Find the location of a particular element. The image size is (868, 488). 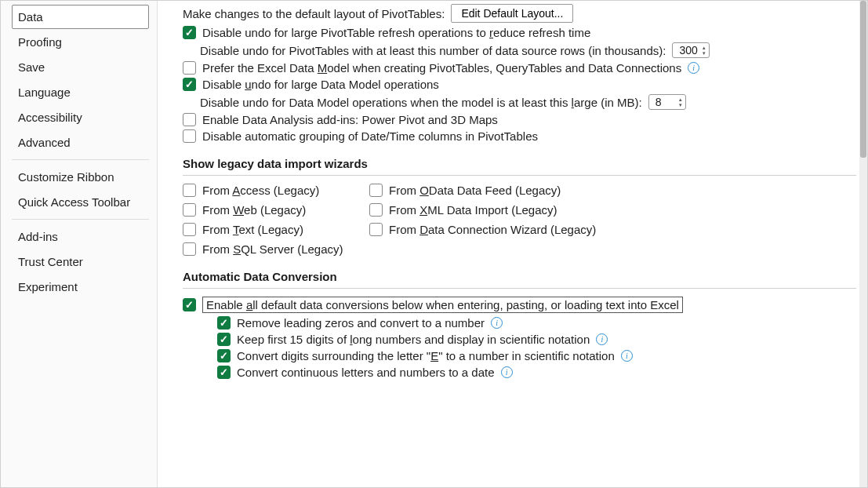

sidebar-item-customize-ribbon: Customize Ribbon is located at coordinates (80, 177).